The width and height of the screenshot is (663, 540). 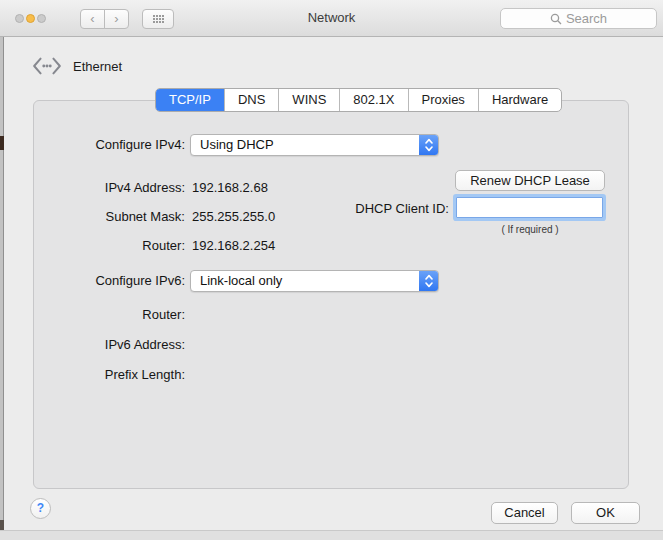 I want to click on title-bar: Network ‹ › Search, so click(x=332, y=18).